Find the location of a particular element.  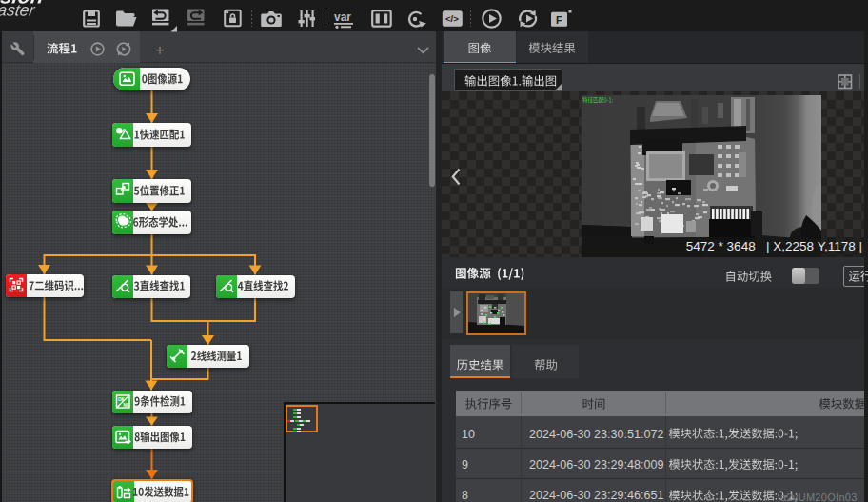

svg-text: OK is located at coordinates (122, 398).